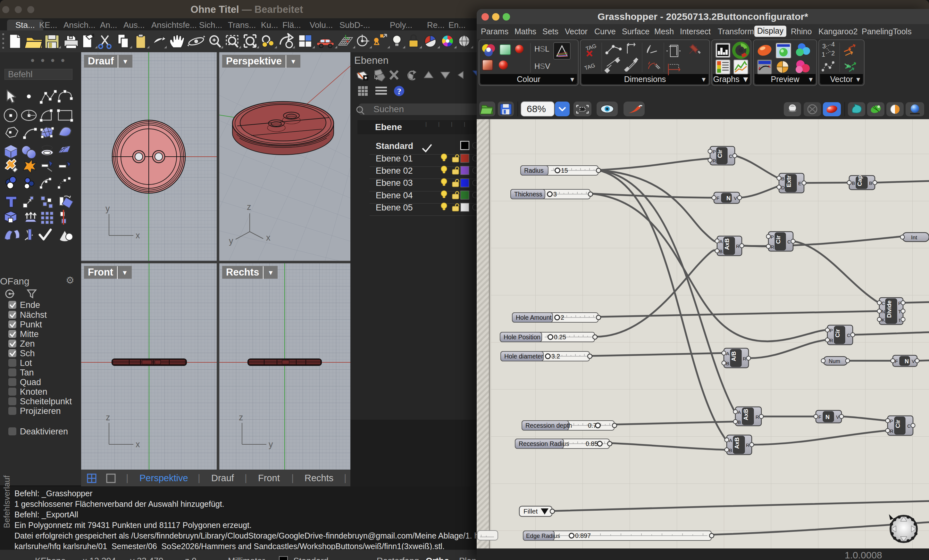 The height and width of the screenshot is (560, 929). Describe the element at coordinates (30, 305) in the screenshot. I see `svg-text: Ende` at that location.